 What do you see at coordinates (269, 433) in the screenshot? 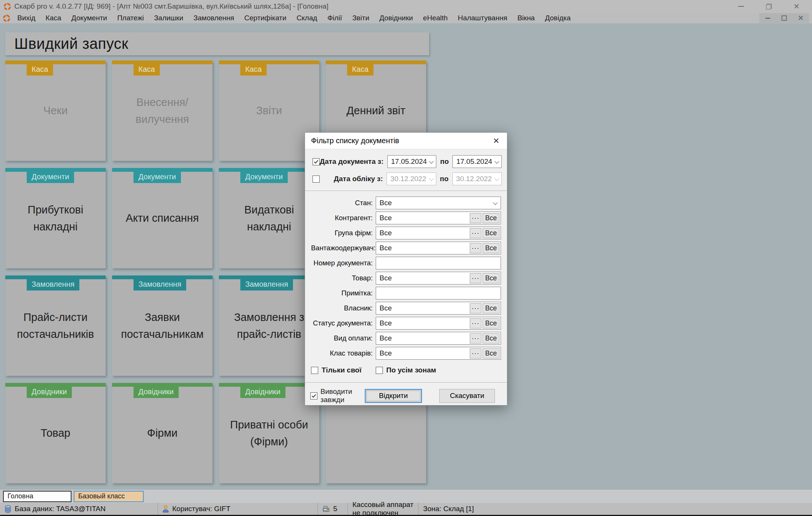
I see `tile-label: Приватні особи (Фірми)` at bounding box center [269, 433].